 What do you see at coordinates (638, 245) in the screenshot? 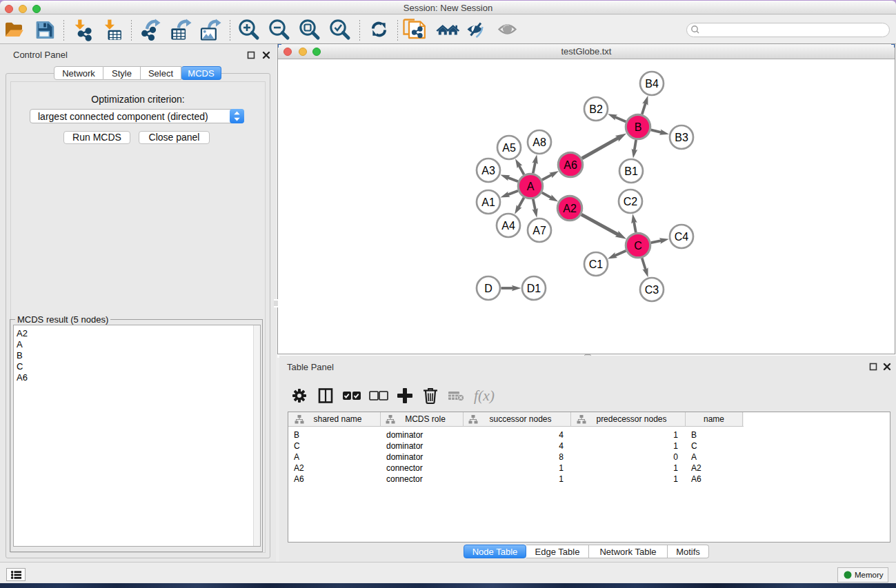
I see `svg-text: C` at bounding box center [638, 245].